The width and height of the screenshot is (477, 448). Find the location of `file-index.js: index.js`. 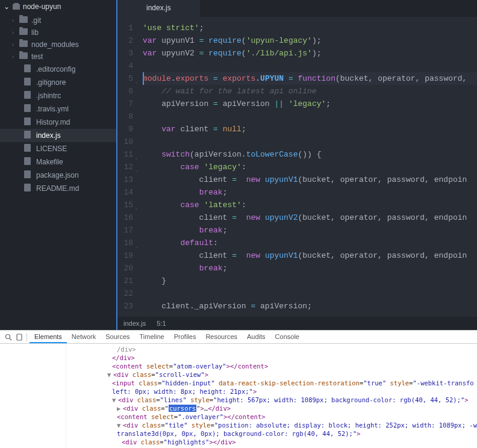

file-index.js: index.js is located at coordinates (58, 135).